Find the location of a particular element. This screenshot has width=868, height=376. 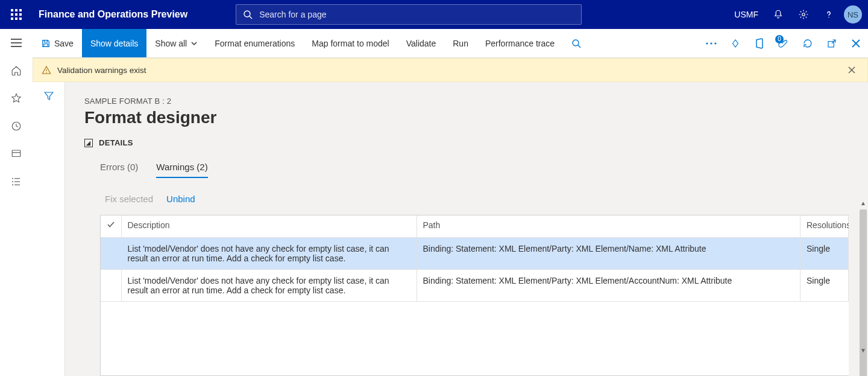

nav-favorites-button is located at coordinates (16, 98).